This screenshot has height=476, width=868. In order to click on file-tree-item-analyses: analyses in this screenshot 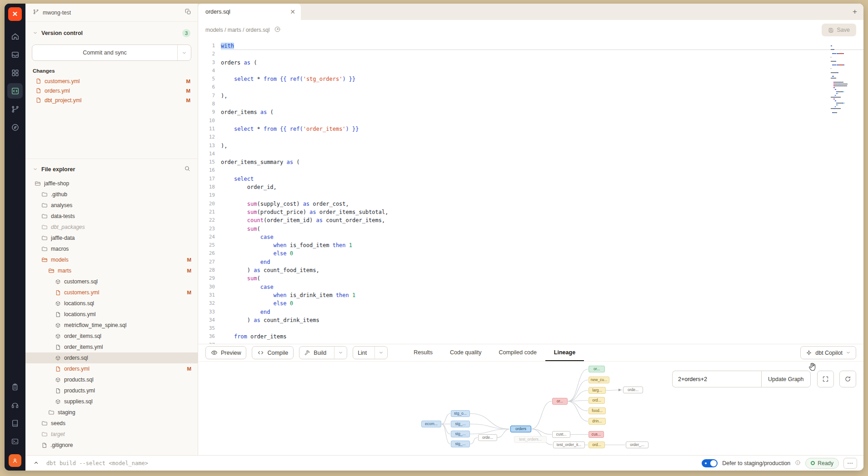, I will do `click(112, 205)`.